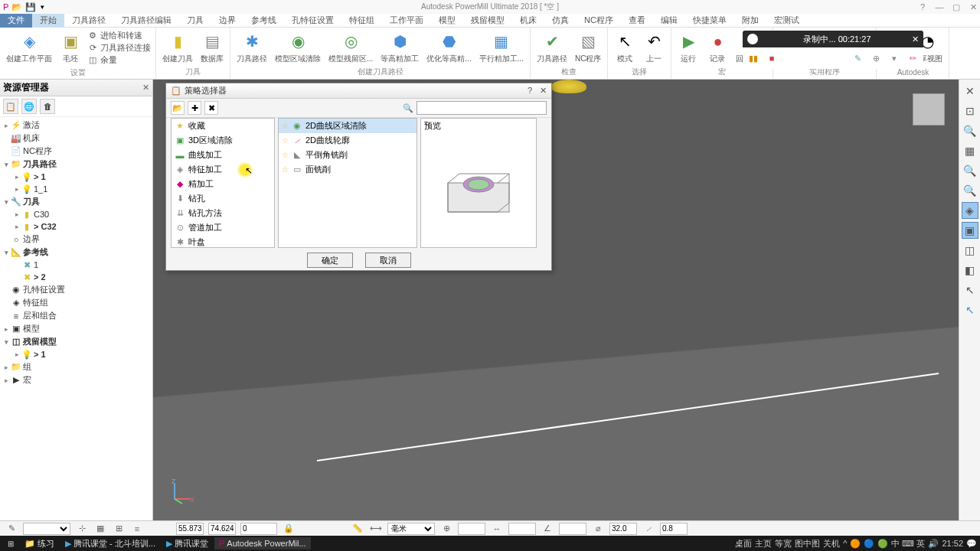  I want to click on cat-favorites: ★收藏, so click(223, 126).